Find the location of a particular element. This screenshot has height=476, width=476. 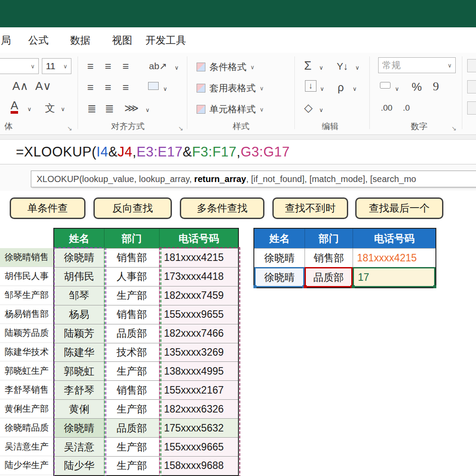

cell-phone-result: 181xxxx4215 is located at coordinates (394, 257).